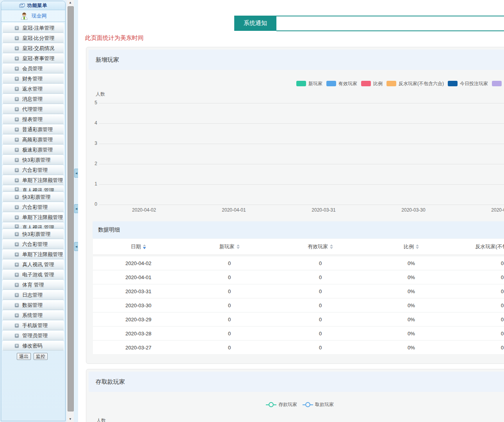 This screenshot has width=504, height=422. I want to click on legend-item: 有效玩家, so click(342, 84).